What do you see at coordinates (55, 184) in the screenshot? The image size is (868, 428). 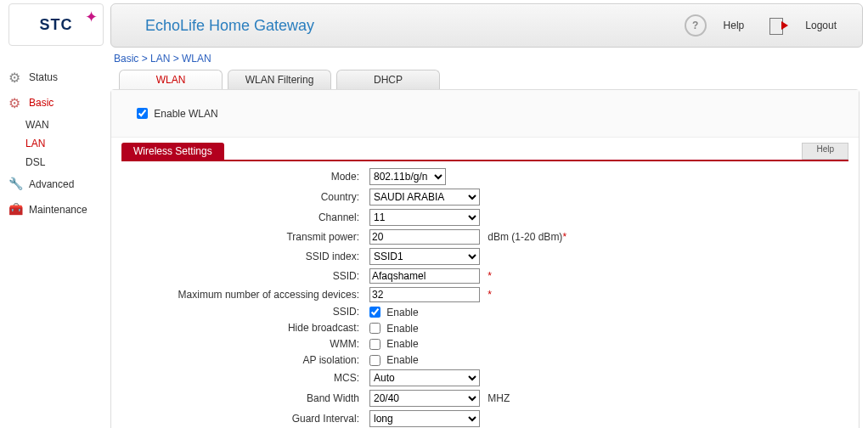 I see `sidebar-item-advanced: Advanced` at bounding box center [55, 184].